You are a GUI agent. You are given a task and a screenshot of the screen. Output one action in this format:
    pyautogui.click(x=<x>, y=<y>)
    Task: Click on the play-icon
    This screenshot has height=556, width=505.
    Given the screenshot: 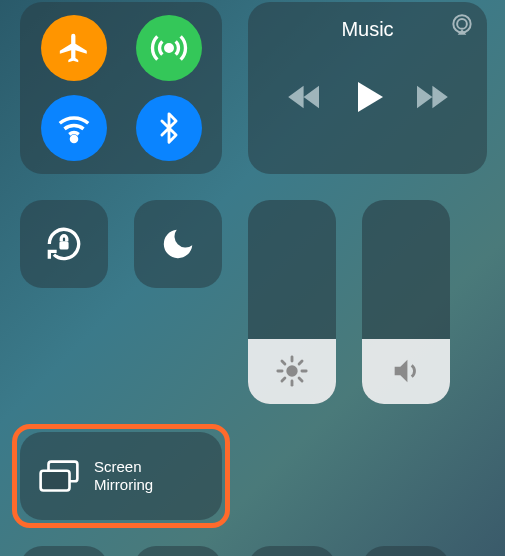 What is the action you would take?
    pyautogui.click(x=368, y=97)
    